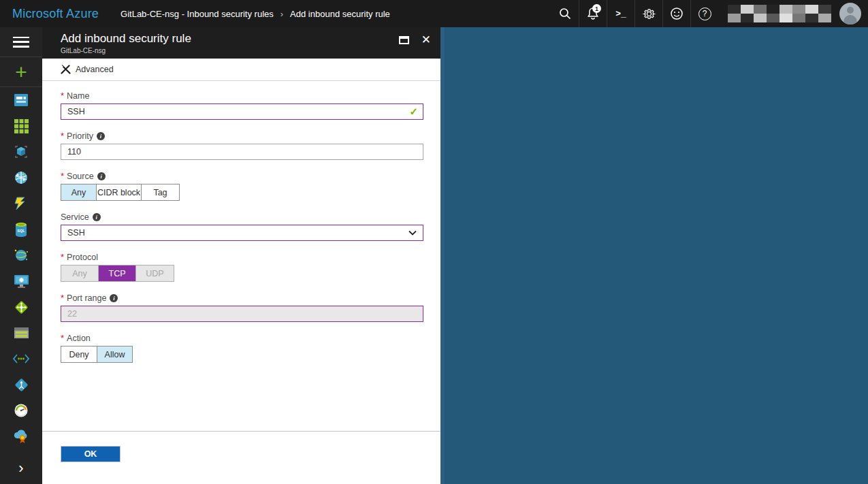 The width and height of the screenshot is (868, 484). Describe the element at coordinates (21, 229) in the screenshot. I see `sidebar-item-sql-databases: SQL` at that location.